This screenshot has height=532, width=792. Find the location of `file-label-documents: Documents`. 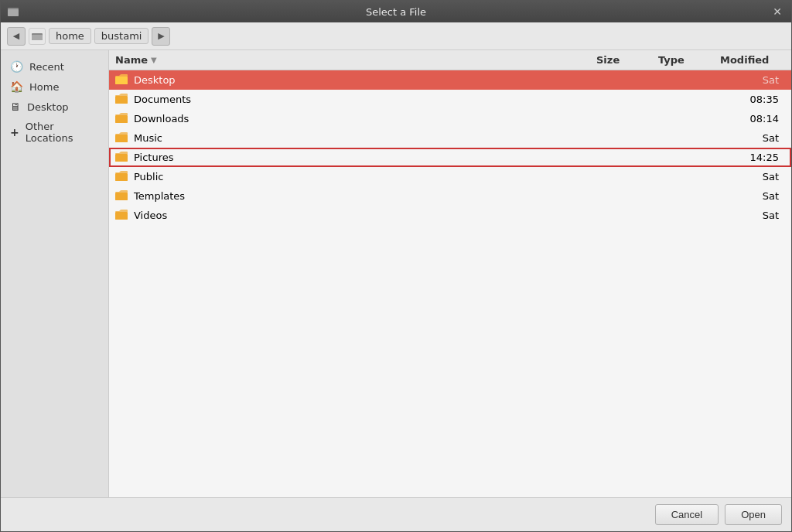

file-label-documents: Documents is located at coordinates (162, 99).